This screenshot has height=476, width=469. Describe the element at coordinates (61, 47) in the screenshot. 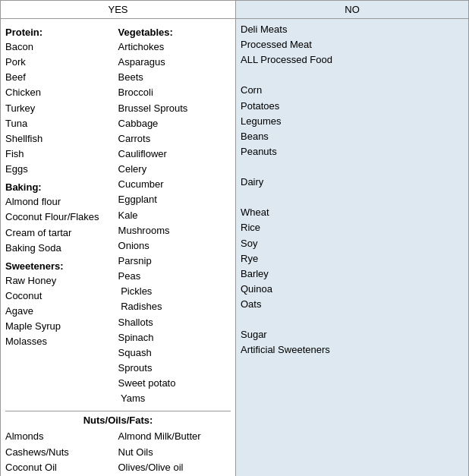

I see `list-item: Bacon` at that location.